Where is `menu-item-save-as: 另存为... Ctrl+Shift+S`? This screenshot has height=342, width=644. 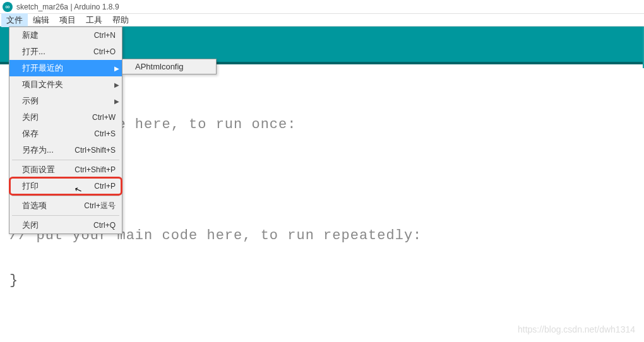
menu-item-save-as: 另存为... Ctrl+Shift+S is located at coordinates (66, 150).